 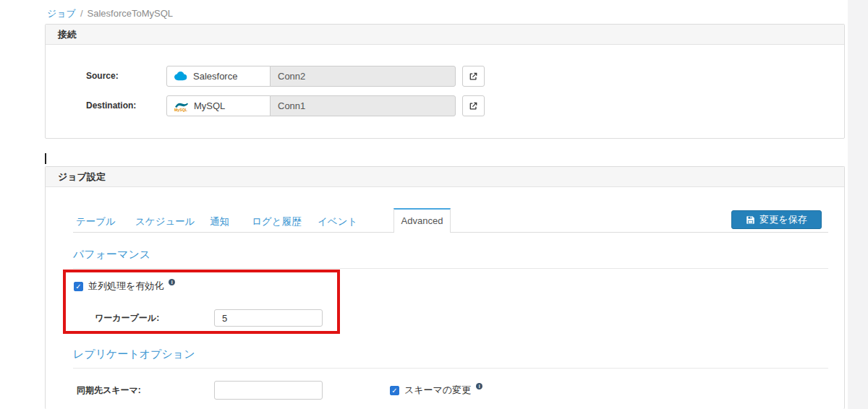 I want to click on tabs-underline, so click(x=451, y=233).